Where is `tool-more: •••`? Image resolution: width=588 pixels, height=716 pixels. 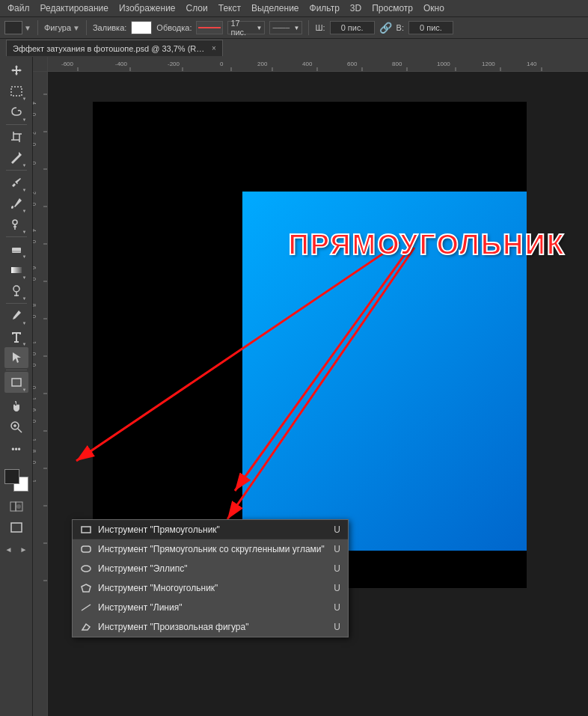 tool-more: ••• is located at coordinates (16, 450).